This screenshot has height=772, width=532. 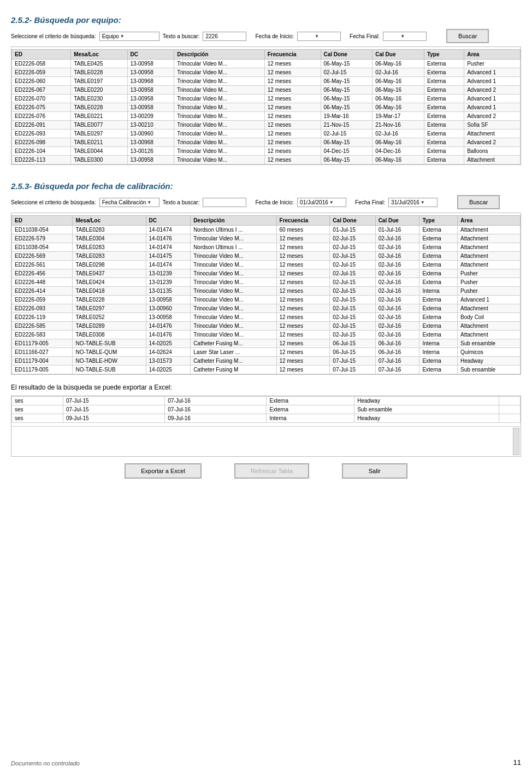 I want to click on table-row: ED2226-448TABLE042413-01239Trinocular Vi…, so click(x=267, y=282).